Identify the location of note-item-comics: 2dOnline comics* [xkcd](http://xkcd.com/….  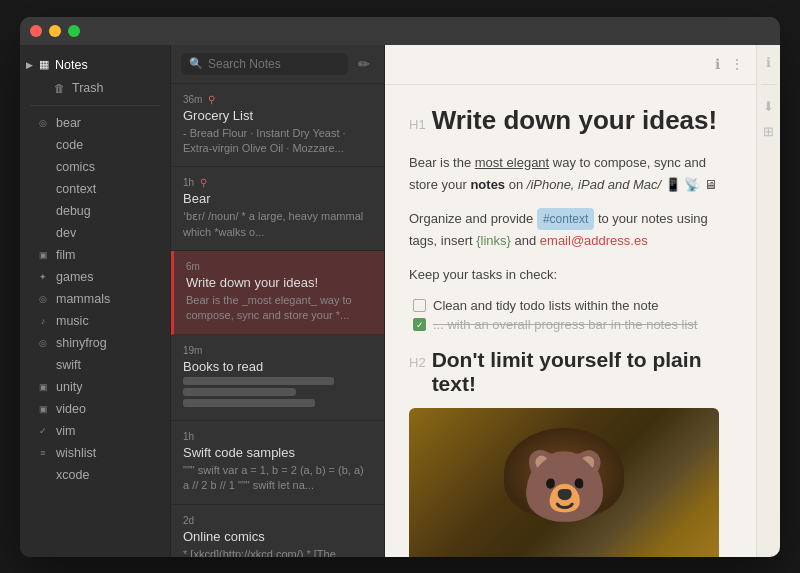
(278, 531).